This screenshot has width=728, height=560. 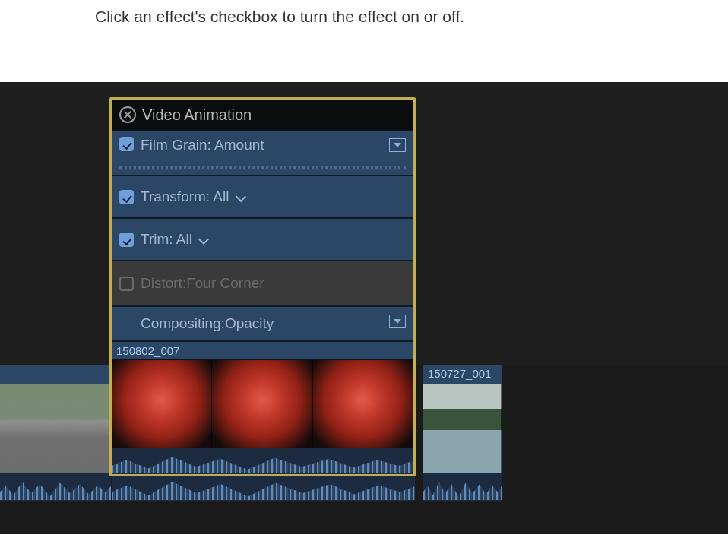 I want to click on effect-row-trim: Trim: All, so click(x=263, y=239).